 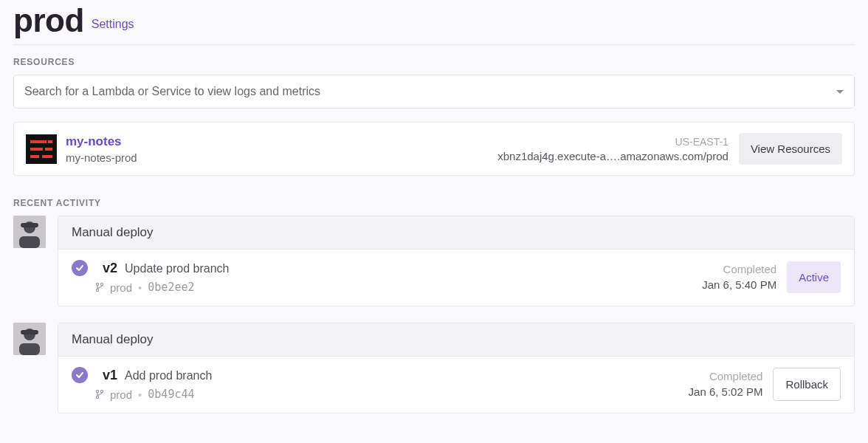 What do you see at coordinates (110, 375) in the screenshot?
I see `deploy-version: v1` at bounding box center [110, 375].